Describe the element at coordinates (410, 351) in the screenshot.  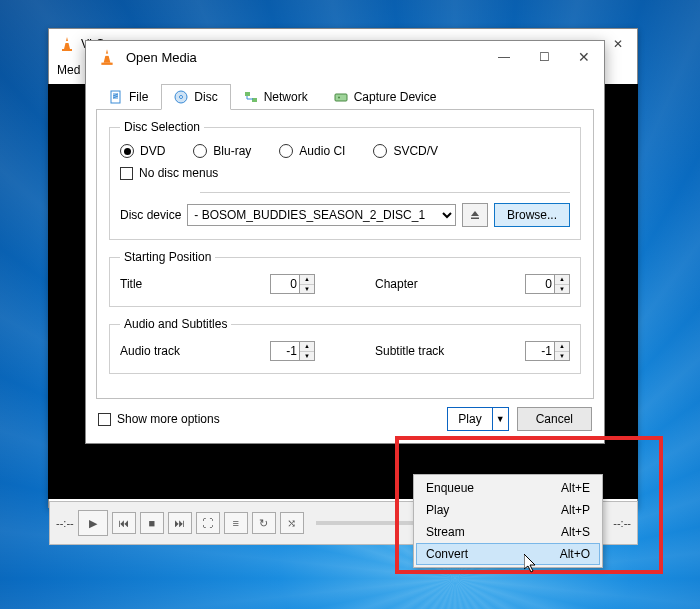
I see `subtitle-track-label: Subtitle track` at that location.